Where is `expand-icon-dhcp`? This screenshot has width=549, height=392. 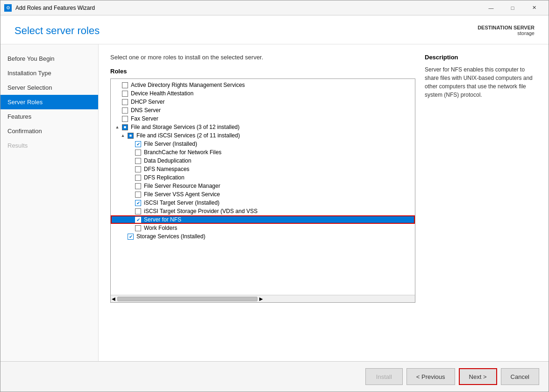
expand-icon-dhcp is located at coordinates (117, 102).